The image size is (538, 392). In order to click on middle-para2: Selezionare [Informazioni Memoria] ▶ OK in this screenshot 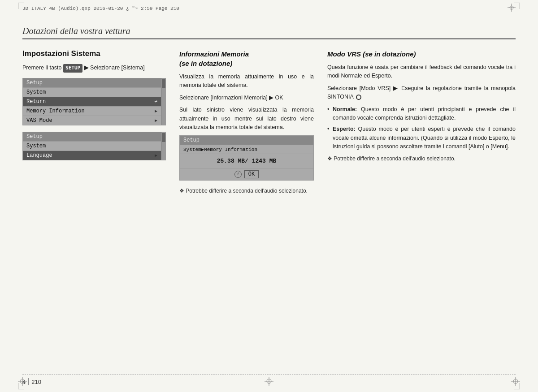, I will do `click(247, 98)`.